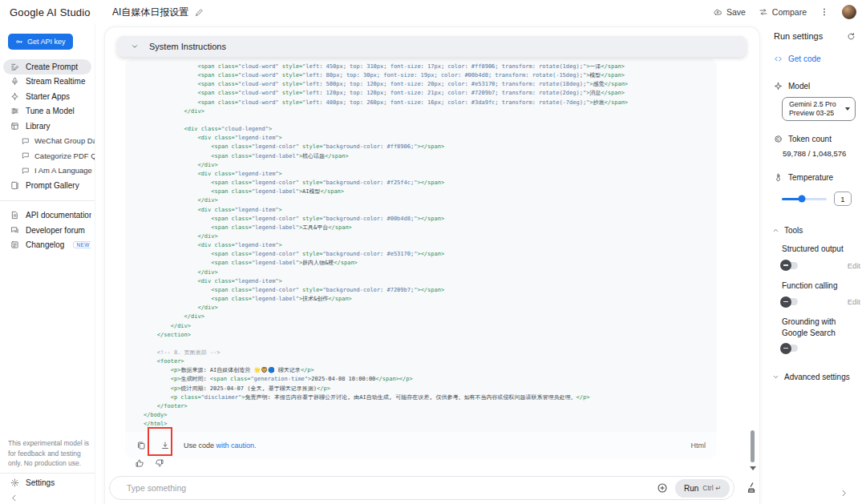 The width and height of the screenshot is (866, 504). What do you see at coordinates (844, 494) in the screenshot?
I see `collapse-panel-icon` at bounding box center [844, 494].